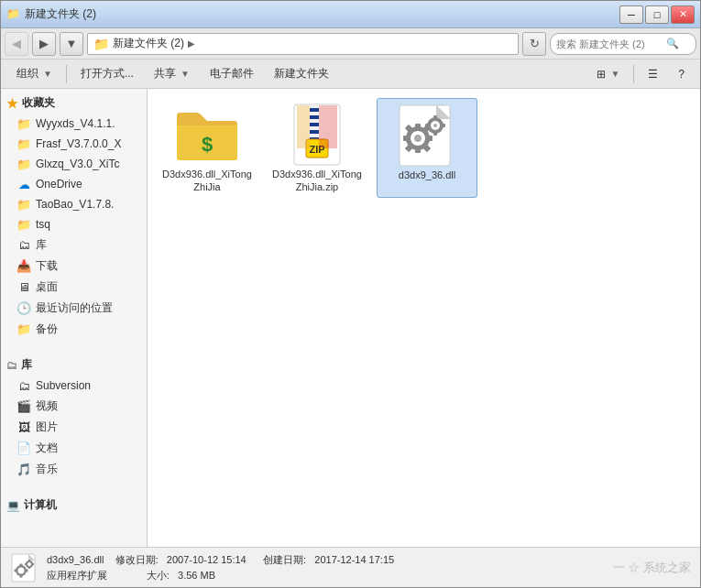 The image size is (701, 588). I want to click on download-label: 下载, so click(47, 266).